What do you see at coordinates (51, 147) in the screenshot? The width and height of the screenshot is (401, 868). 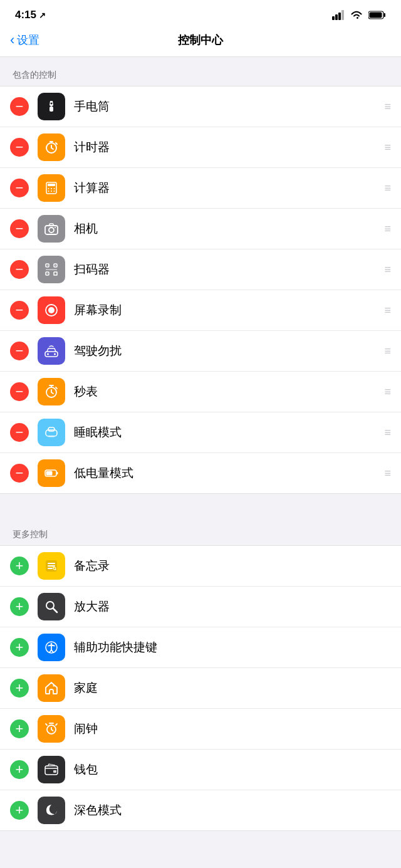 I see `timer-icon` at bounding box center [51, 147].